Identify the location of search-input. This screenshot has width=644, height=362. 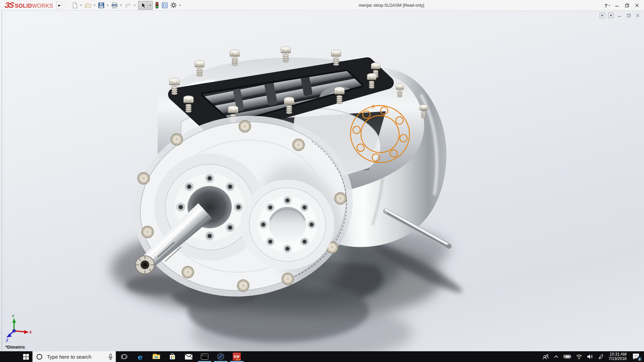
(77, 357).